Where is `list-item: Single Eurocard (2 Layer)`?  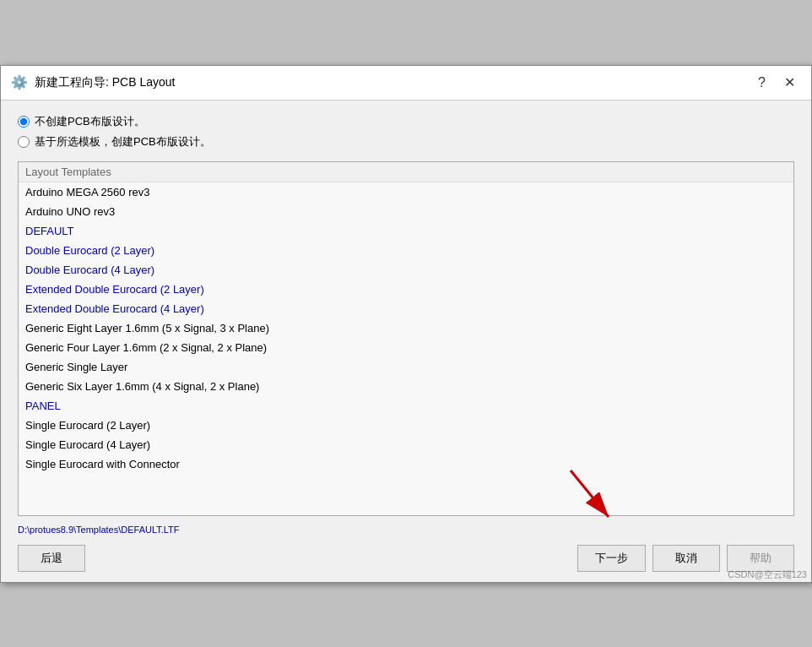 list-item: Single Eurocard (2 Layer) is located at coordinates (406, 426).